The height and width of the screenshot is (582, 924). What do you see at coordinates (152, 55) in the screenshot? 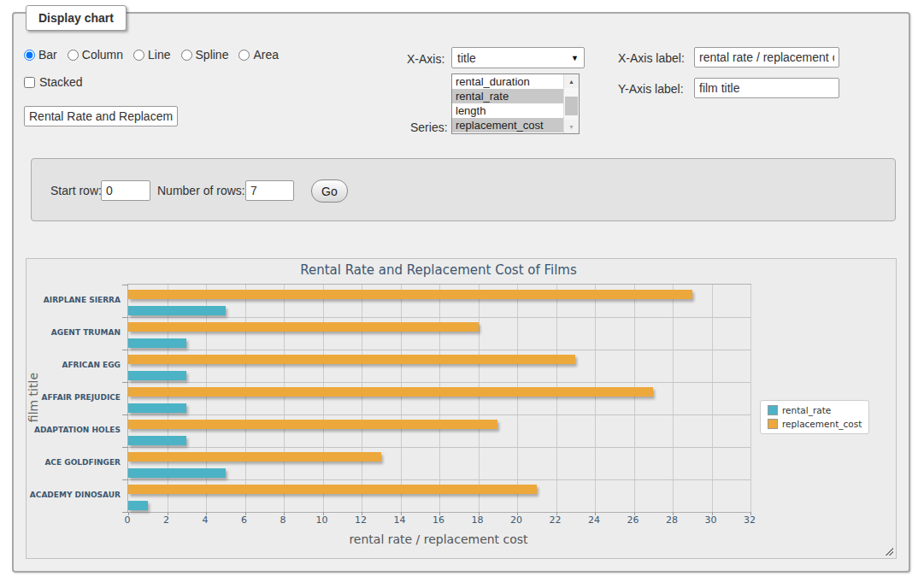
I see `chart-type-option-line: Line` at bounding box center [152, 55].